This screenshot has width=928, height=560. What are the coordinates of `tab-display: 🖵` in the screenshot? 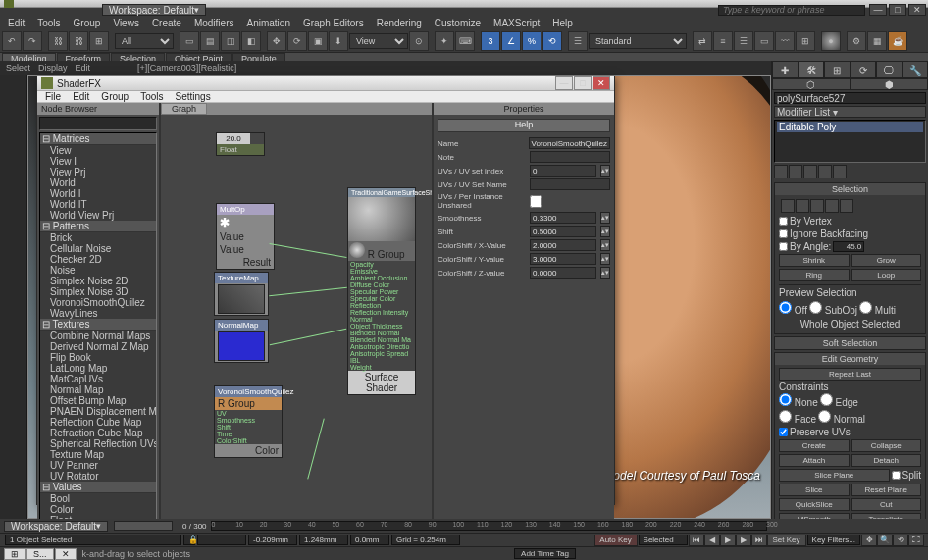 It's located at (889, 70).